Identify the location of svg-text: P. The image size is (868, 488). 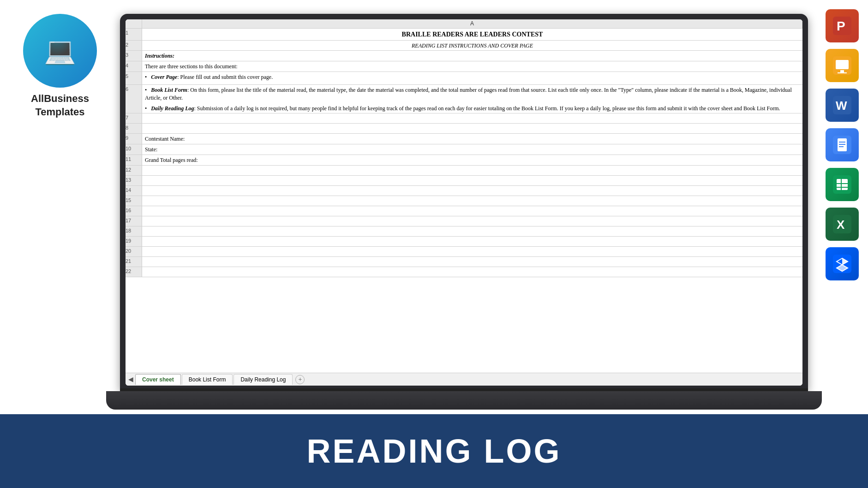
(841, 26).